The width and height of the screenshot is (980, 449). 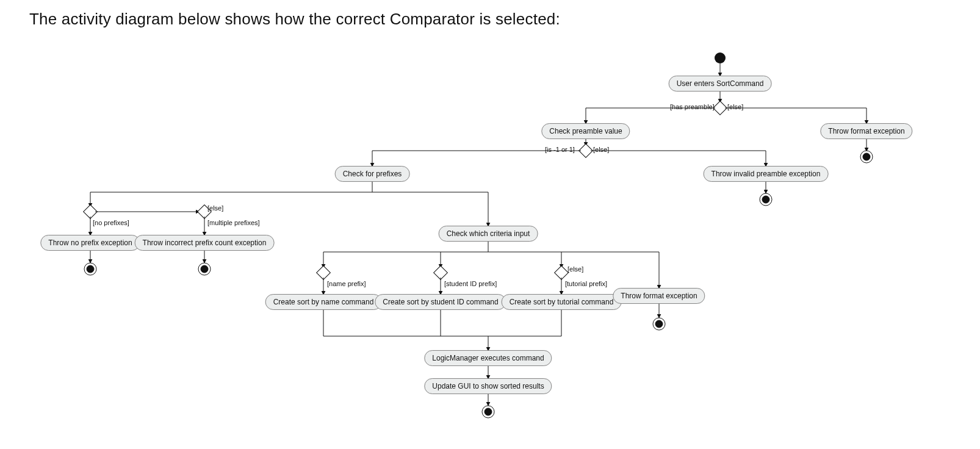 What do you see at coordinates (586, 131) in the screenshot?
I see `activity-check-preamble-value: Check preamble value` at bounding box center [586, 131].